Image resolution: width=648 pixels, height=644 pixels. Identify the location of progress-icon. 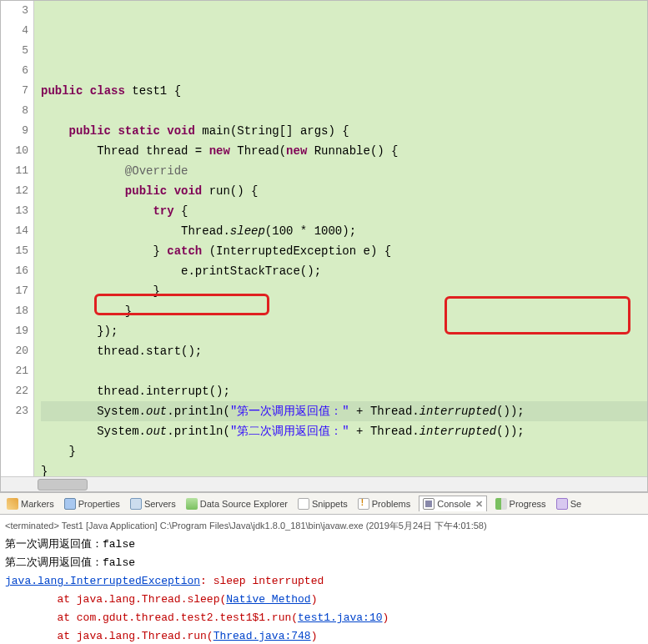
(501, 504).